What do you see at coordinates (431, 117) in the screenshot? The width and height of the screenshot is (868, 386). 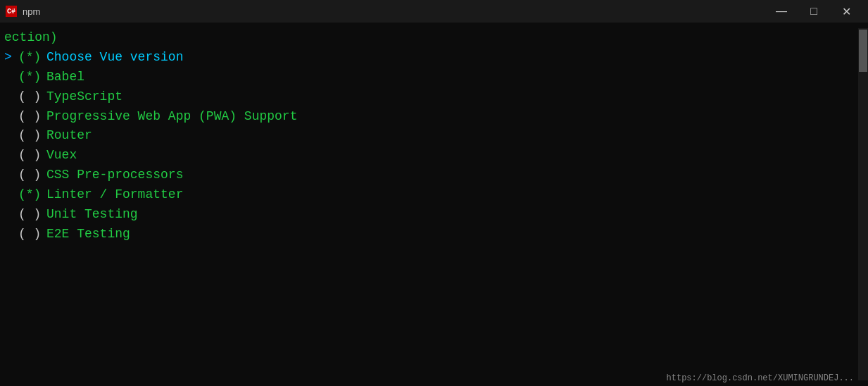 I see `menu-item-3: ( ) Progressive Web App (PWA) Support` at bounding box center [431, 117].